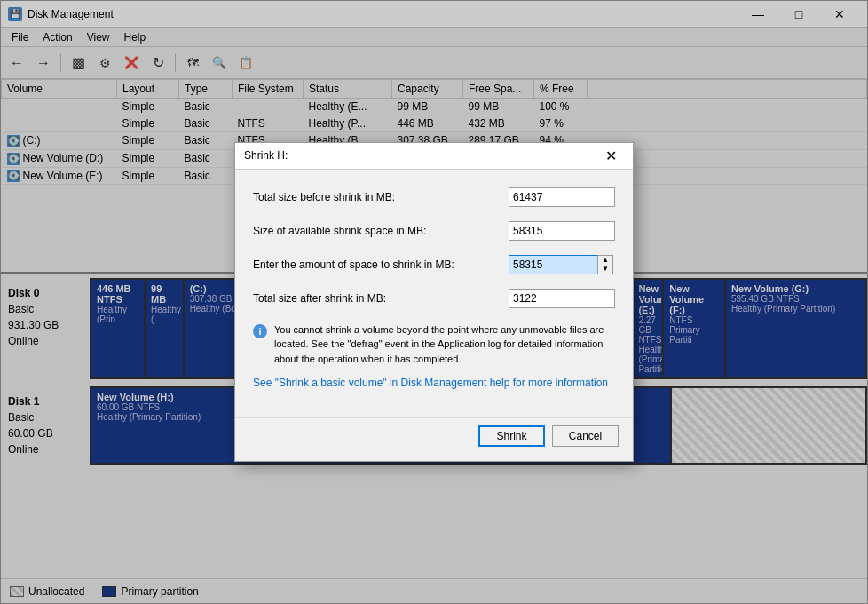 This screenshot has width=868, height=604. Describe the element at coordinates (434, 298) in the screenshot. I see `field-total-after: Total size after shrink in MB:` at that location.